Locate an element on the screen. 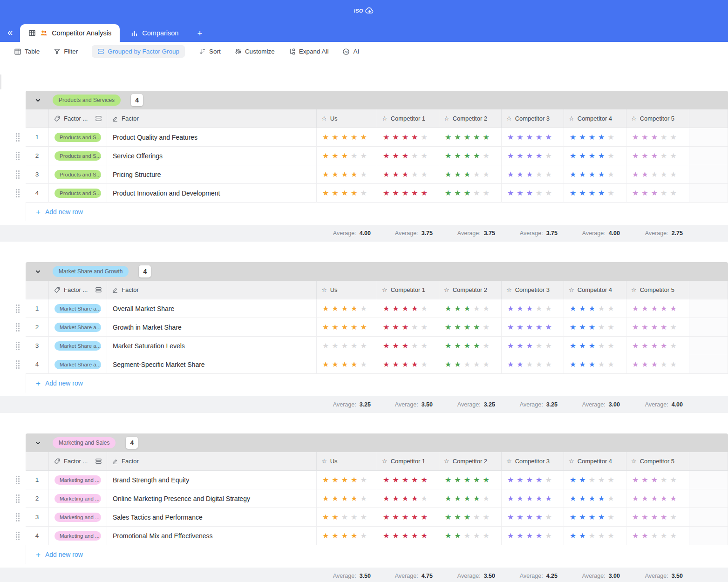 The image size is (728, 582). group-header: Products and Services4 is located at coordinates (377, 100).